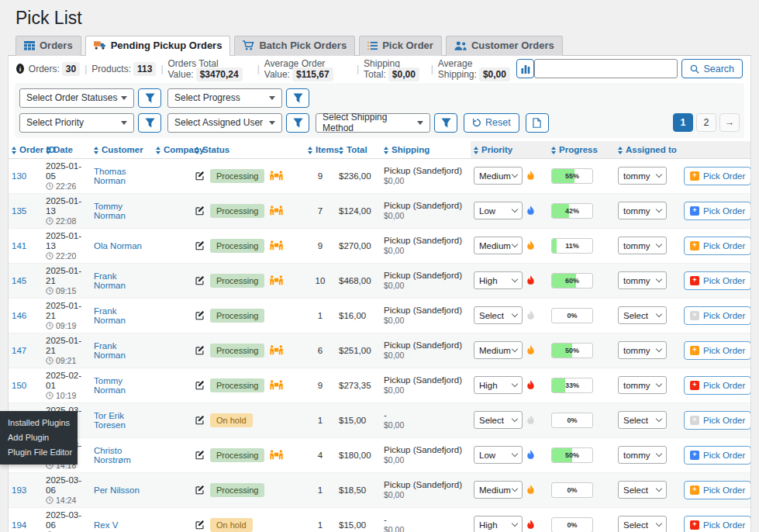 The image size is (759, 532). What do you see at coordinates (19, 281) in the screenshot?
I see `order-id-link: 145` at bounding box center [19, 281].